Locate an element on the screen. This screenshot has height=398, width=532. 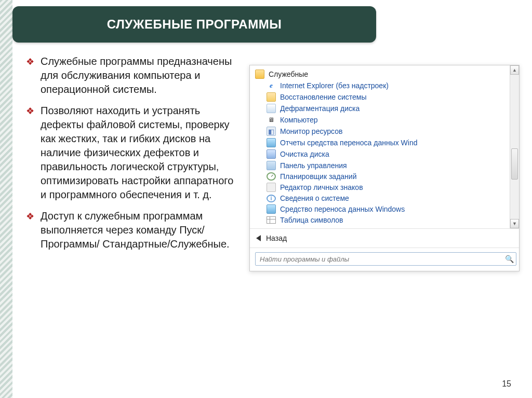
search-bar: 🔍 is located at coordinates (384, 259).